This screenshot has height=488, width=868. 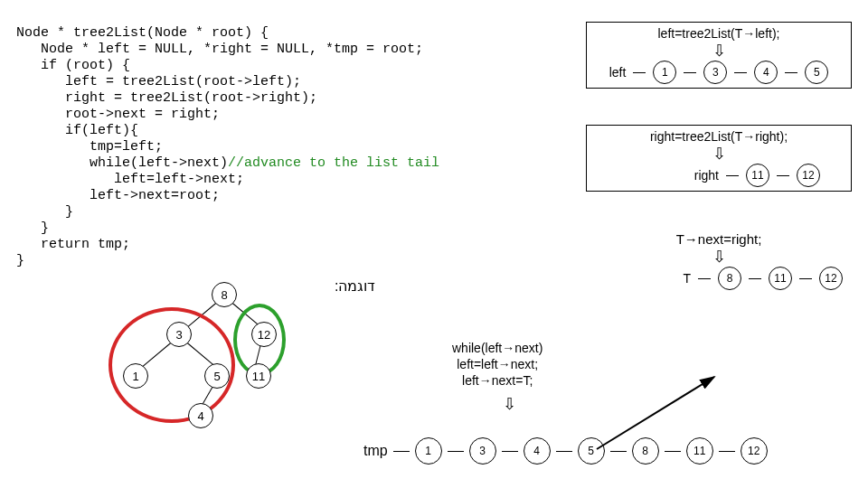 What do you see at coordinates (719, 33) in the screenshot?
I see `left-list-title: left=tree2List(T→left);` at bounding box center [719, 33].